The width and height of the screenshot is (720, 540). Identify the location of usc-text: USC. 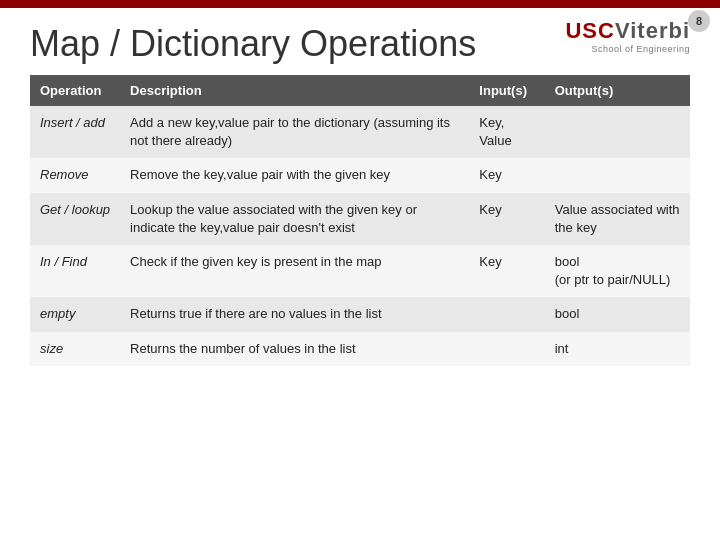
(590, 30).